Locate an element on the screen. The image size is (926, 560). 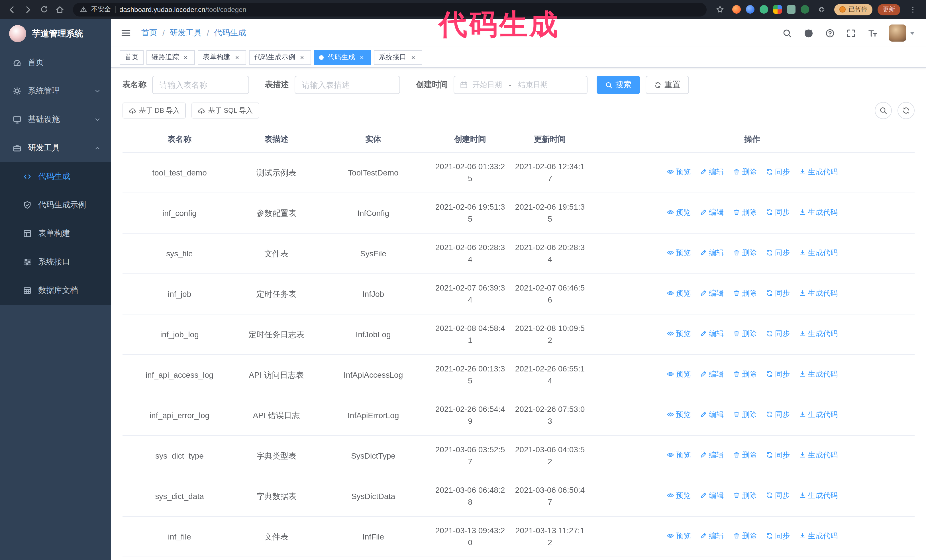
update-button: 更新 is located at coordinates (889, 9).